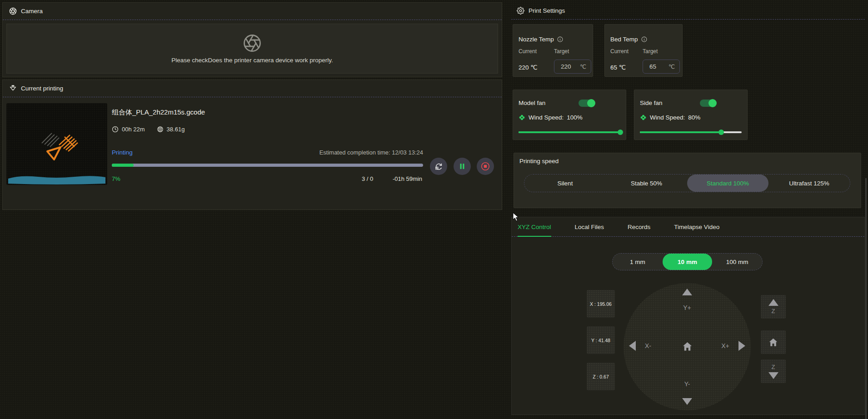  What do you see at coordinates (728, 183) in the screenshot?
I see `speed-option-standard: Standard 100%` at bounding box center [728, 183].